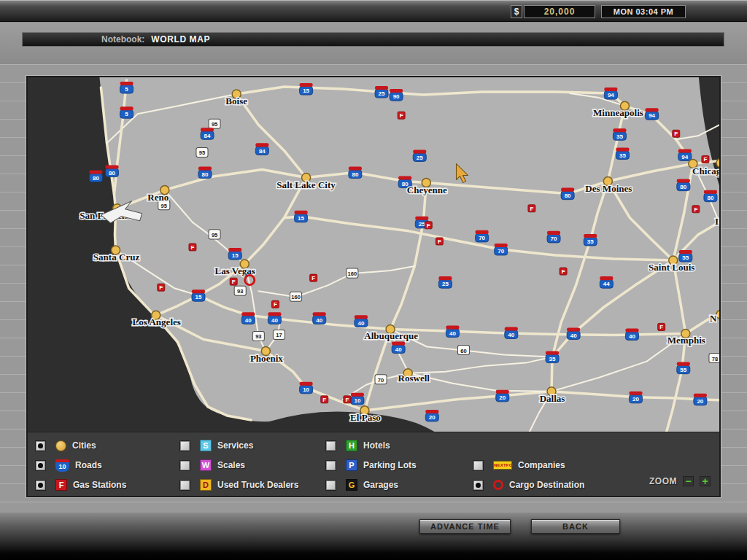 This screenshot has height=560, width=747. I want to click on city-label: El Paso, so click(365, 417).